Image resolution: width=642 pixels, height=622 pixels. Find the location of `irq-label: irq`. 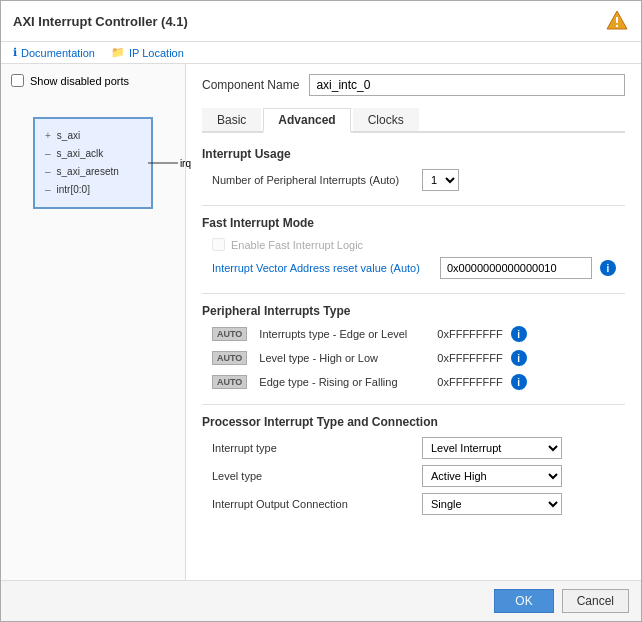

irq-label: irq is located at coordinates (186, 164).